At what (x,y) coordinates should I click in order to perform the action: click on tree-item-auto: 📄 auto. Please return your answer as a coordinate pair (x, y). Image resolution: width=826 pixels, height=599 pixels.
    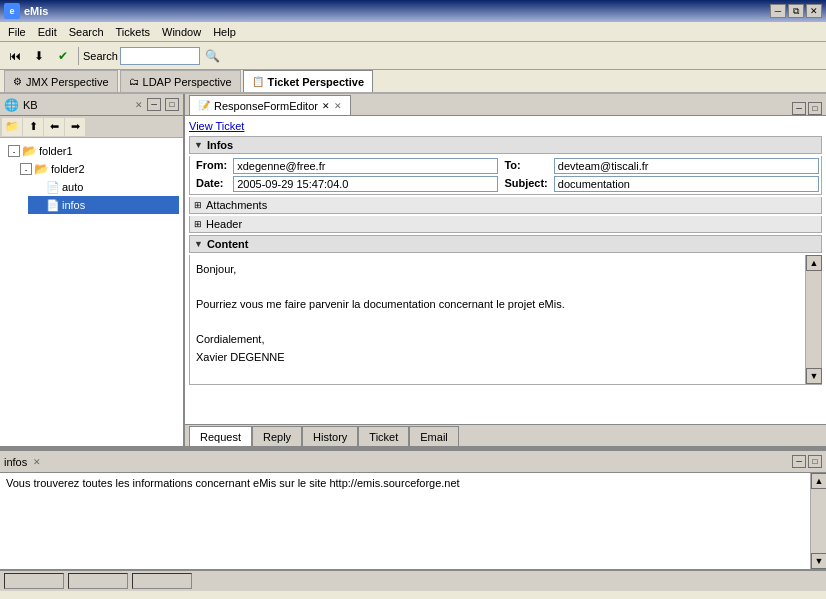
    Looking at the image, I should click on (104, 187).